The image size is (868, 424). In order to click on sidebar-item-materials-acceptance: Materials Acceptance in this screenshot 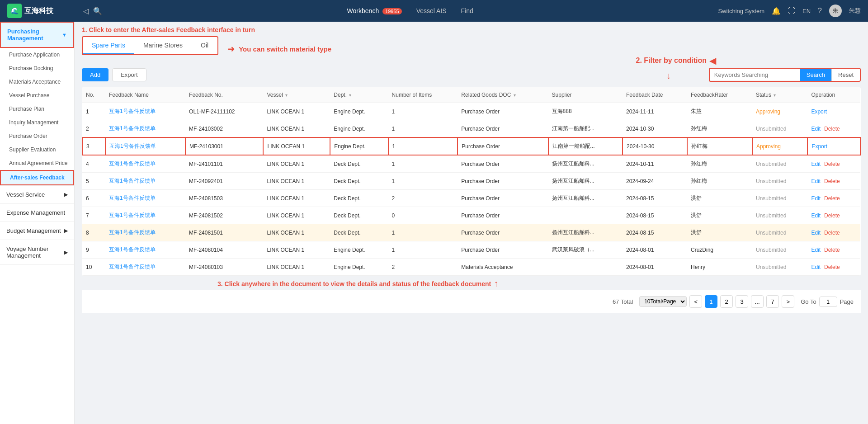, I will do `click(37, 82)`.